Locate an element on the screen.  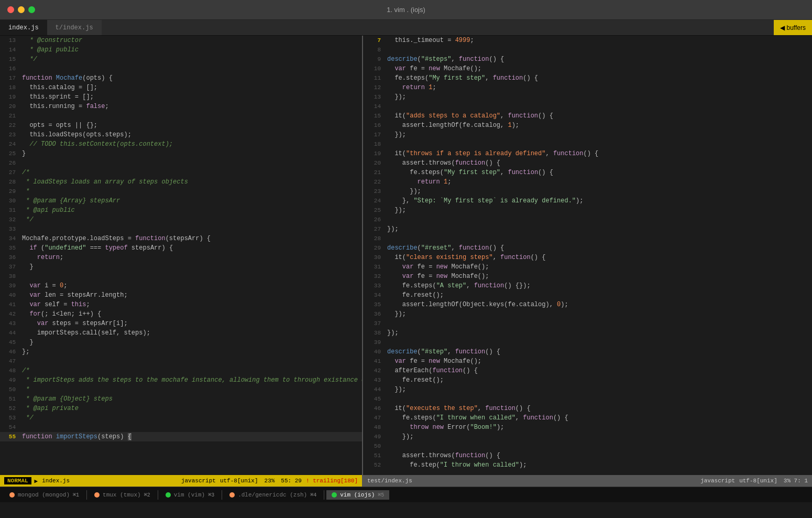
code-line: 54 is located at coordinates (181, 427).